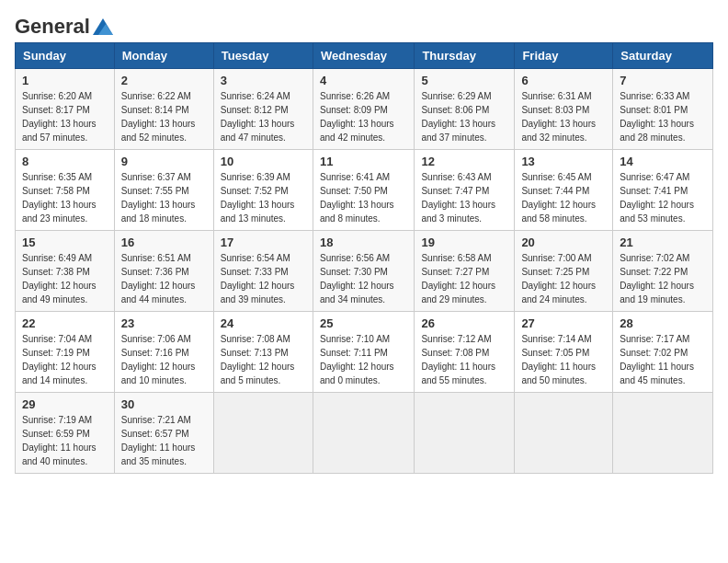 The height and width of the screenshot is (563, 728). Describe the element at coordinates (664, 56) in the screenshot. I see `day-header-saturday: Saturday` at that location.